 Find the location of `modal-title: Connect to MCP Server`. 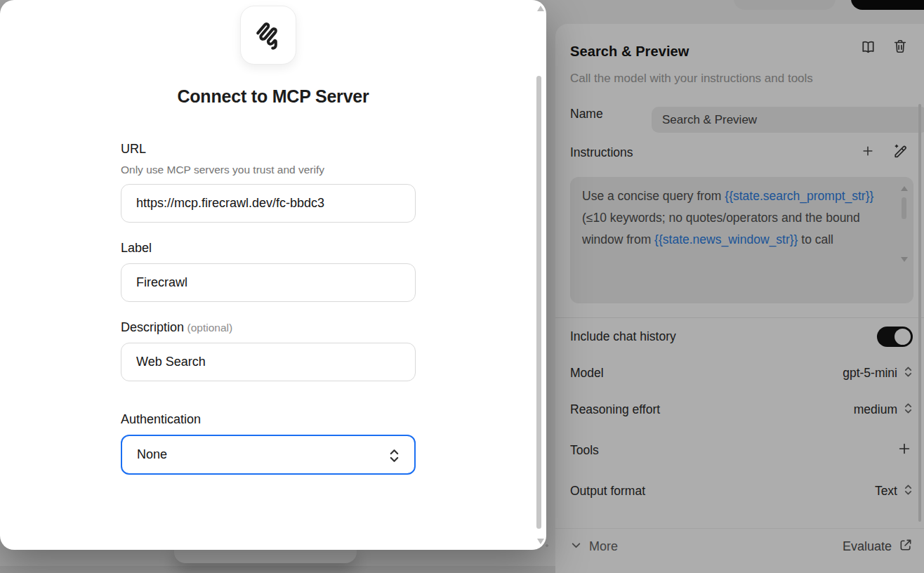

modal-title: Connect to MCP Server is located at coordinates (273, 97).